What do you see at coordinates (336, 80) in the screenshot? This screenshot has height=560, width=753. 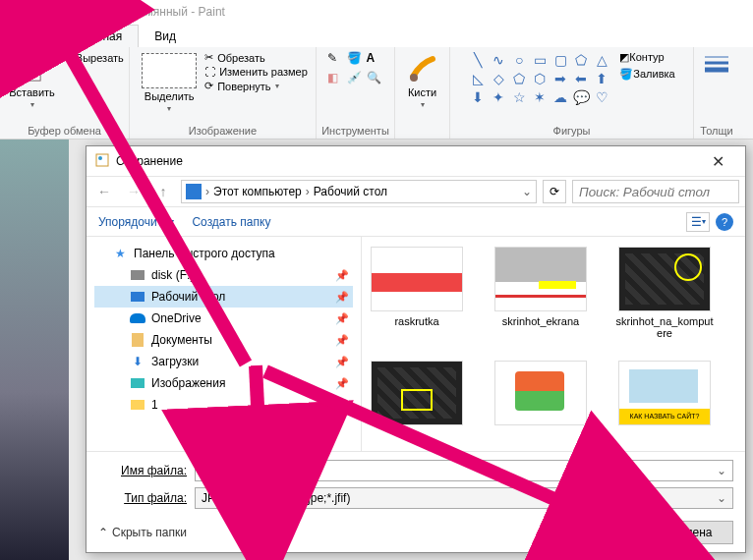 I see `eraser-icon: ◧` at bounding box center [336, 80].